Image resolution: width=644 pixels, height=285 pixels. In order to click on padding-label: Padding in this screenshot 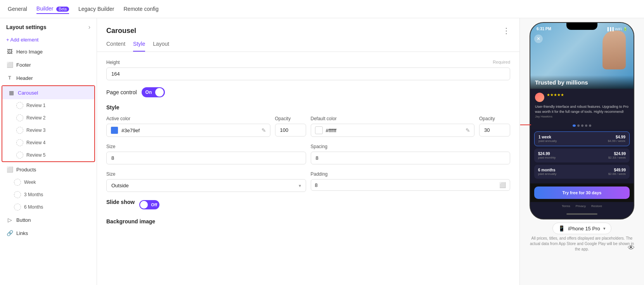, I will do `click(410, 174)`.